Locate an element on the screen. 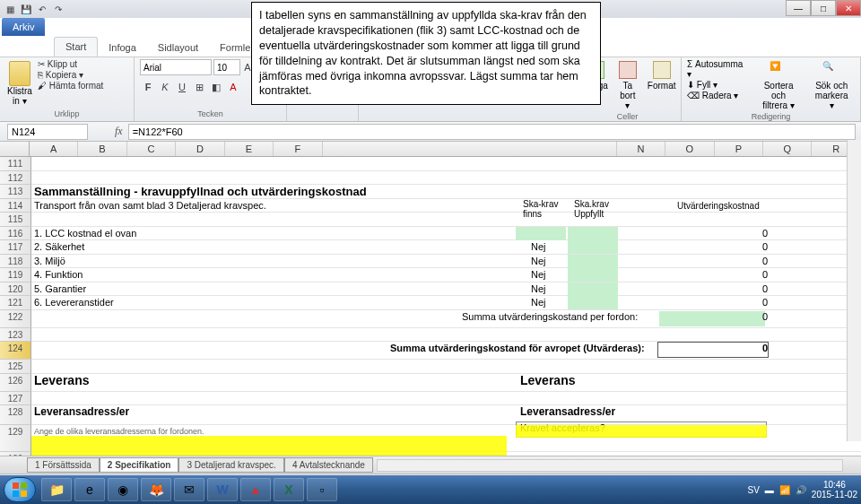 The image size is (861, 504). taskbar-pdf-icon: ▲ is located at coordinates (256, 490).